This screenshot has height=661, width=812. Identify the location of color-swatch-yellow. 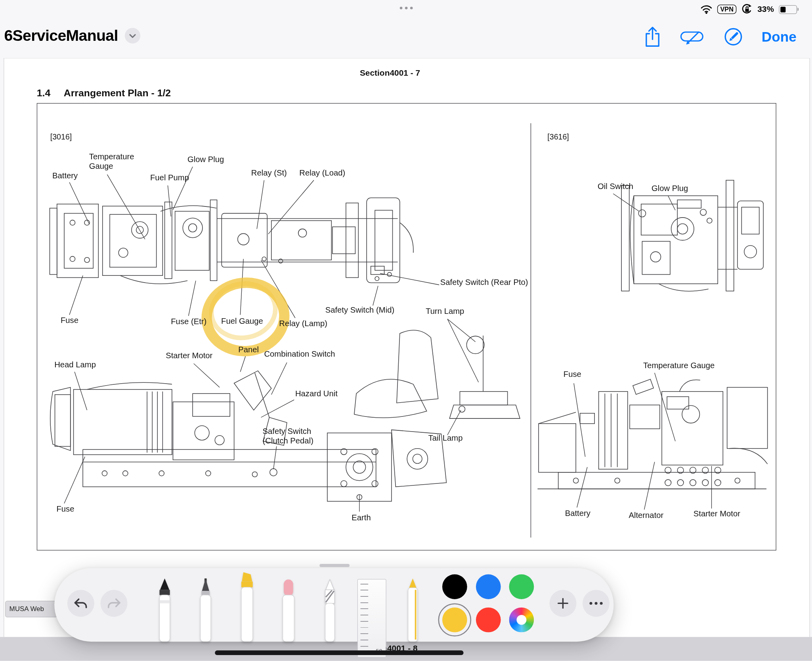
(455, 620).